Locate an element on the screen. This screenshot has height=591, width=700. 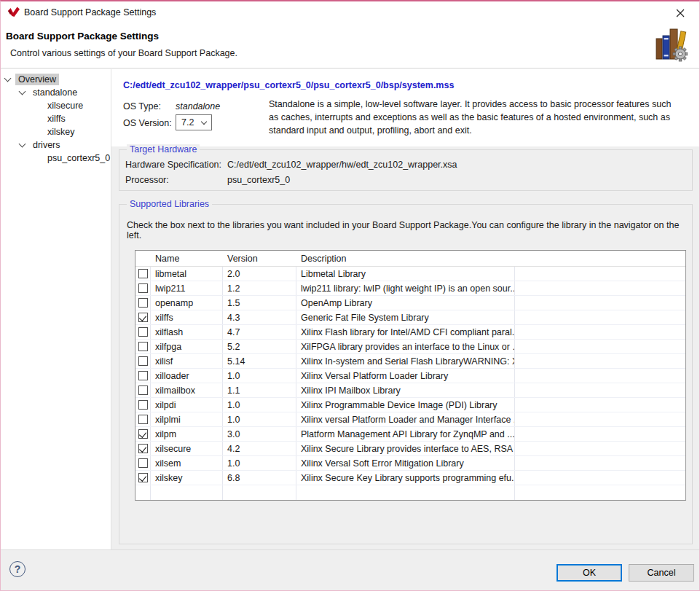
cell-version: 4.2 is located at coordinates (259, 449).